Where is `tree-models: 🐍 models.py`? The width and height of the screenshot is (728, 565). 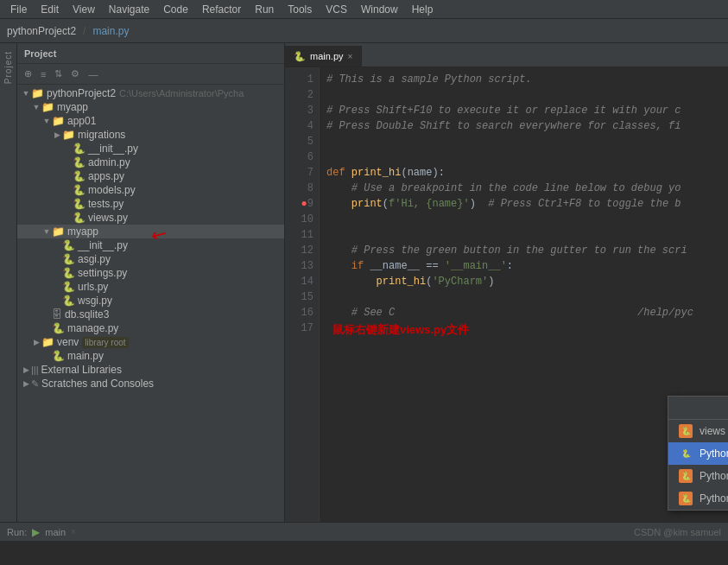
tree-models: 🐍 models.py is located at coordinates (150, 190).